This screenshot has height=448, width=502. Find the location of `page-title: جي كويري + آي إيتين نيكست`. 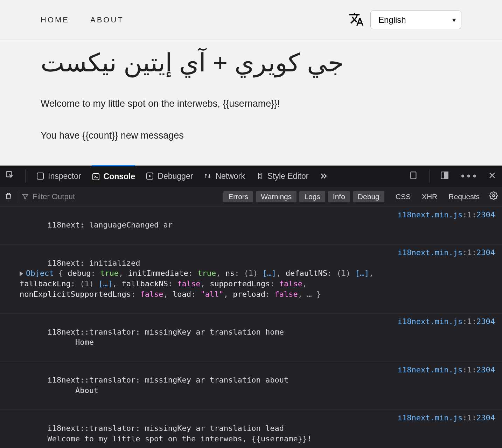

page-title: جي كويري + آي إيتين نيكست is located at coordinates (251, 63).